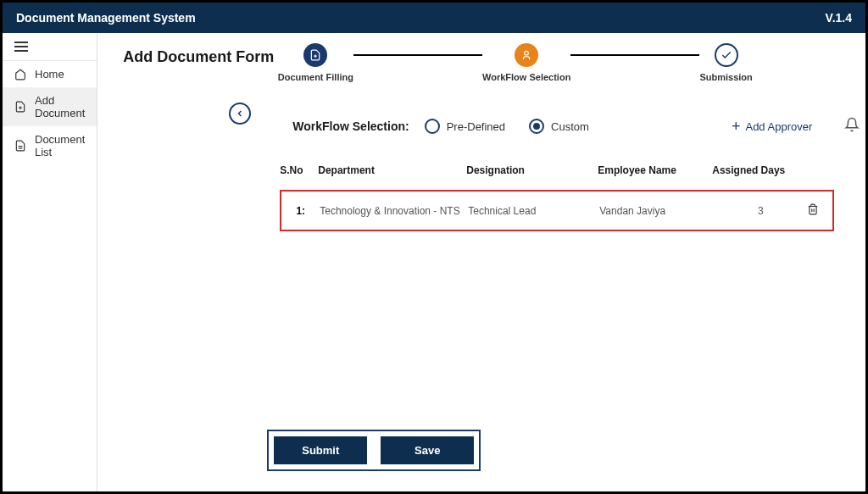 This screenshot has width=868, height=494. I want to click on add-approver-button: + Add Approver, so click(771, 127).